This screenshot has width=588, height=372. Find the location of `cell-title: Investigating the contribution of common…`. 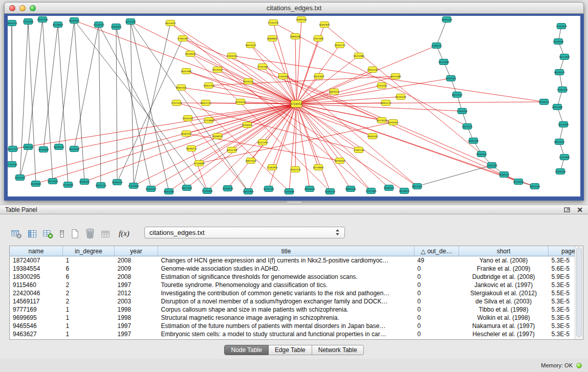

cell-title: Investigating the contribution of common… is located at coordinates (287, 293).